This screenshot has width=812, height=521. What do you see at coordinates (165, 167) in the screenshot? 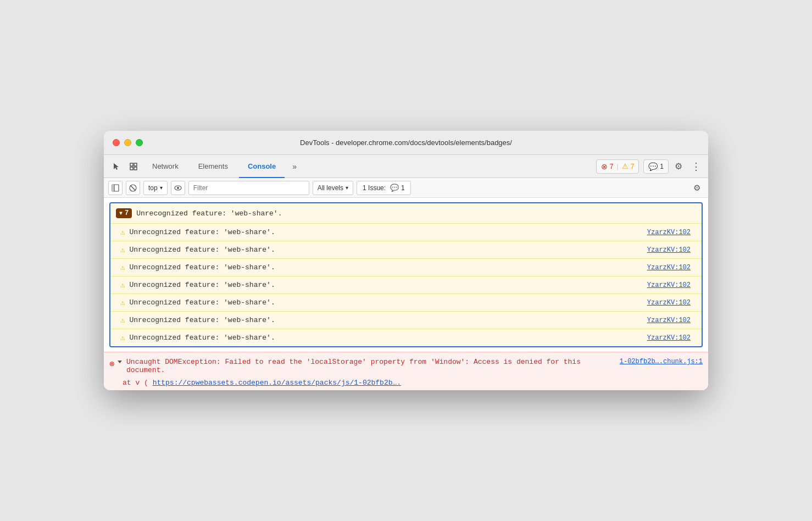
I see `tab-network: Network` at bounding box center [165, 167].